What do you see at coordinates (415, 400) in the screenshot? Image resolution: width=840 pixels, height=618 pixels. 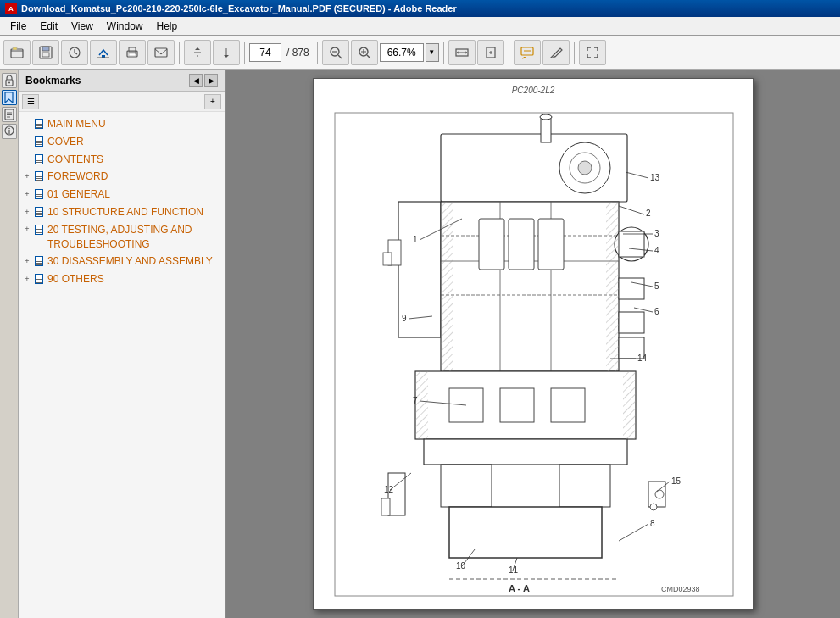 I see `svg-text: 7` at bounding box center [415, 400].